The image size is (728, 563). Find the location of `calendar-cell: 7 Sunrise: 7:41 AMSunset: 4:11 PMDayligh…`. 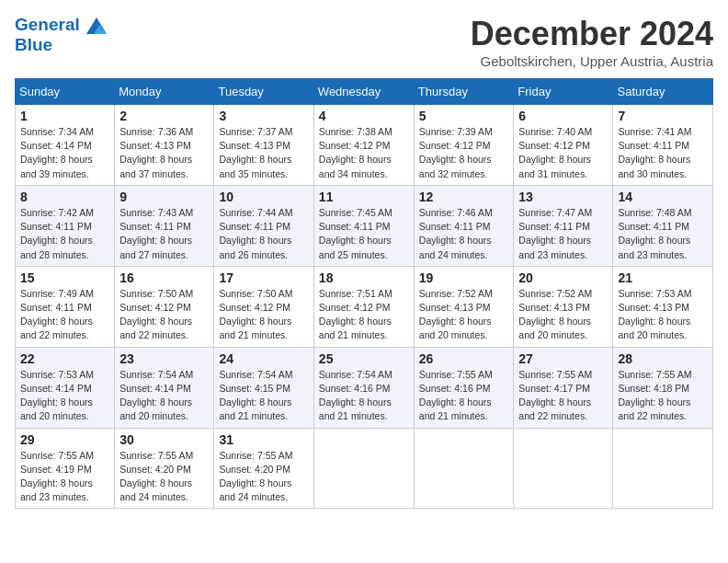

calendar-cell: 7 Sunrise: 7:41 AMSunset: 4:11 PMDayligh… is located at coordinates (664, 145).